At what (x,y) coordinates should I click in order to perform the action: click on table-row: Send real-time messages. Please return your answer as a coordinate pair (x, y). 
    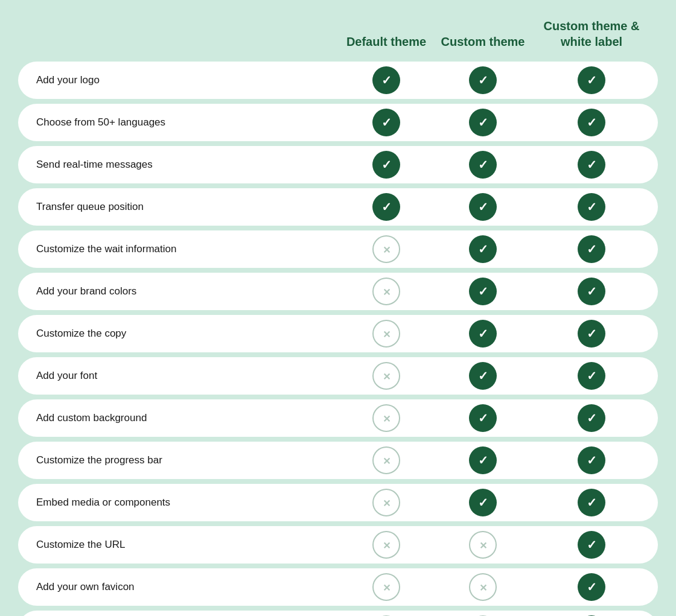
    Looking at the image, I should click on (338, 165).